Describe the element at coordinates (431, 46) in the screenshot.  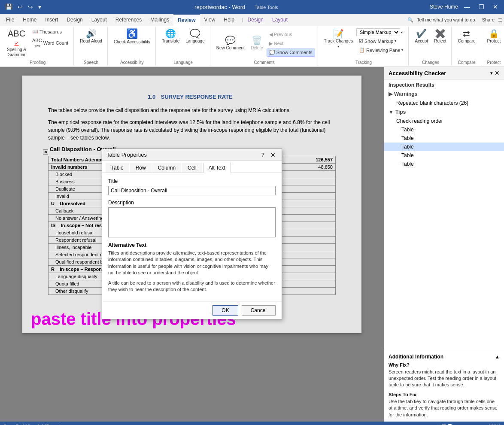
I see `changes-group: ✔️ Accept ✖️ Reject Changes` at that location.